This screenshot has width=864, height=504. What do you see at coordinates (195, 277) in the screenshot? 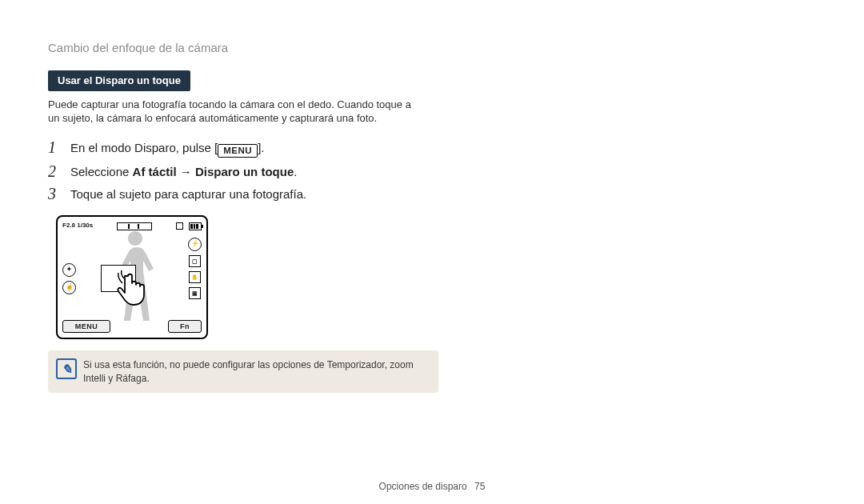
I see `stabilizer-icon: ✋` at bounding box center [195, 277].